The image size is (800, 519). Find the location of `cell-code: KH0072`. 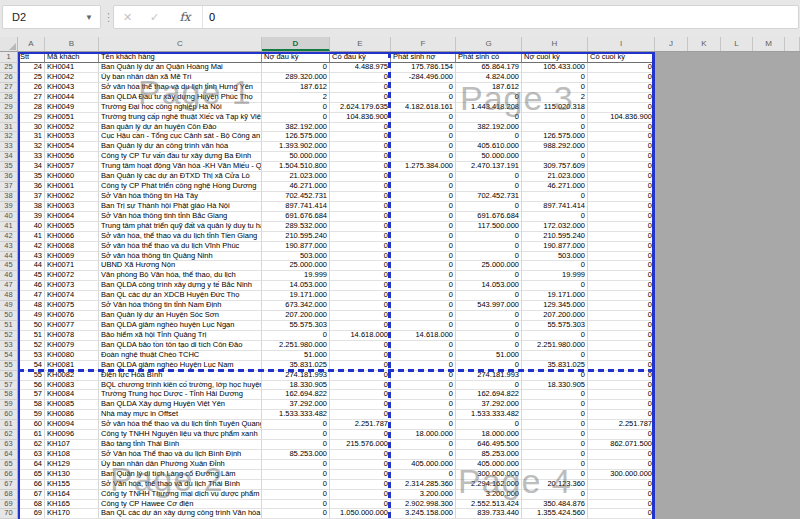

cell-code: KH0072 is located at coordinates (72, 276).